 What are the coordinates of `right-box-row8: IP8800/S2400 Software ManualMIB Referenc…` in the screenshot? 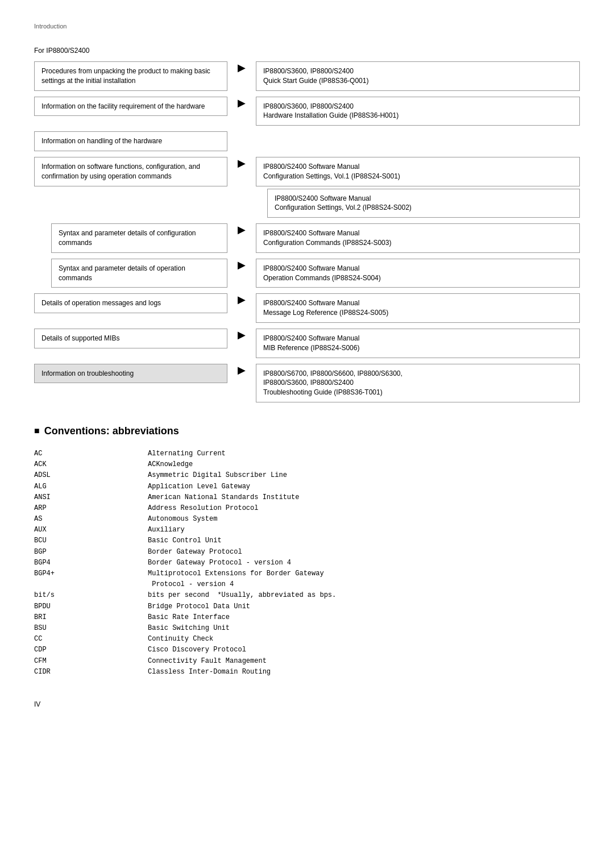 It's located at (418, 343).